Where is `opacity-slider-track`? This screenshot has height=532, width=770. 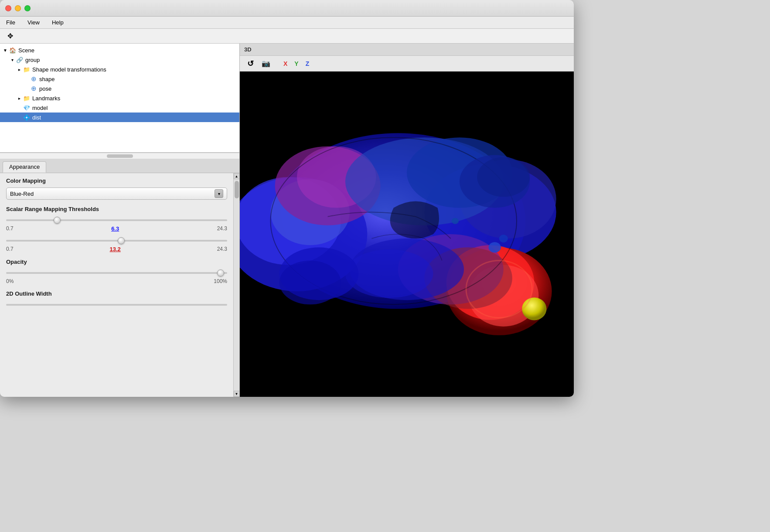
opacity-slider-track is located at coordinates (117, 273).